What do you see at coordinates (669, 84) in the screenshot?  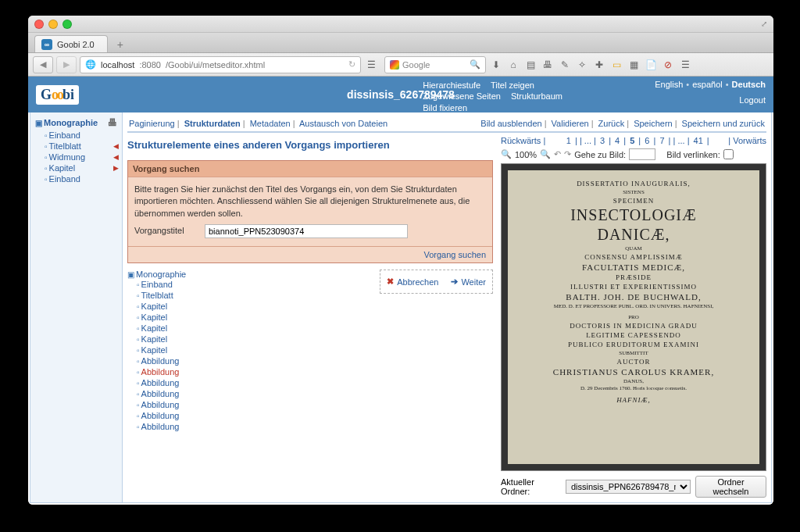 I see `lang-en: English` at bounding box center [669, 84].